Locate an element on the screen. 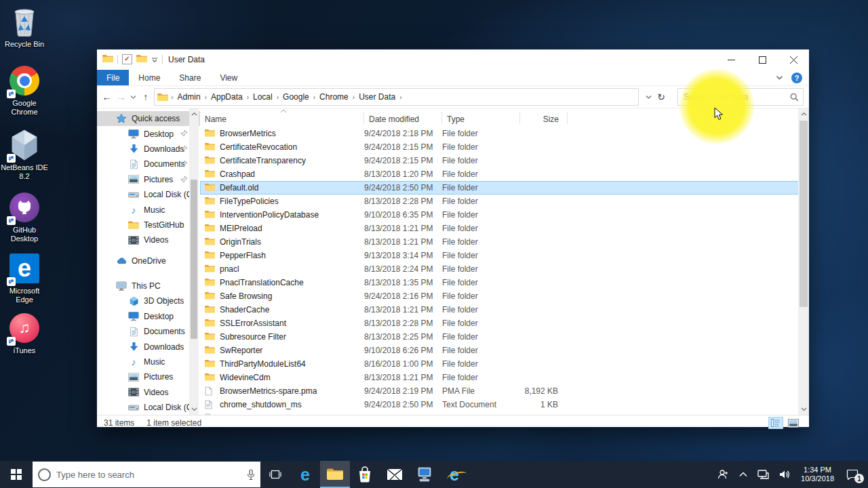  taskbar-app-mail is located at coordinates (395, 474).